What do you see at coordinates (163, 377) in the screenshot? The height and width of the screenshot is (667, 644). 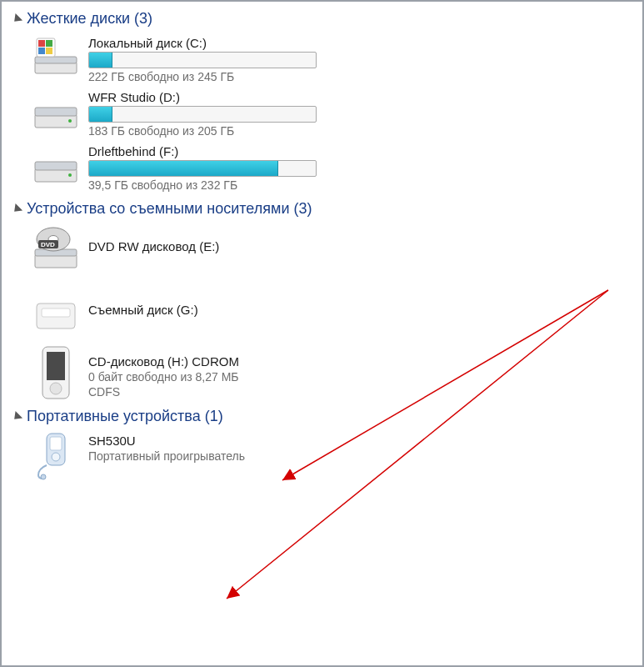 I see `drive-status: 0 байт свободно из 8,27 МБ` at bounding box center [163, 377].